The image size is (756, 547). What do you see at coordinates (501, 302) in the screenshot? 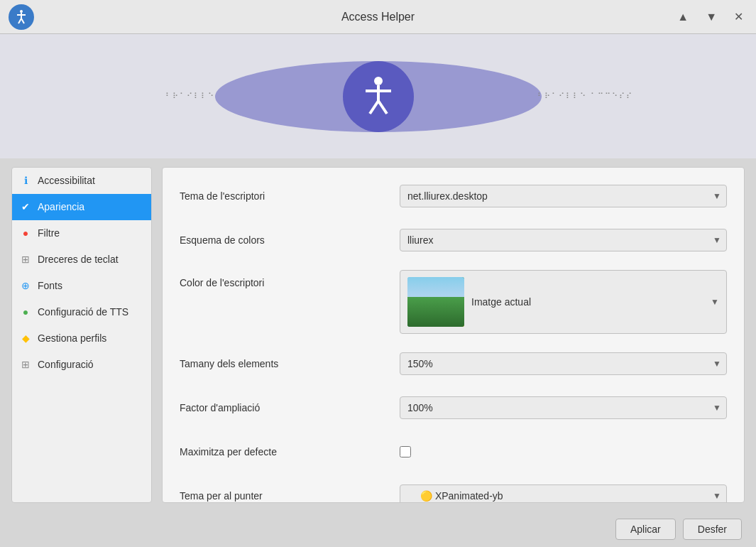
I see `image-label: Imatge actual` at bounding box center [501, 302].